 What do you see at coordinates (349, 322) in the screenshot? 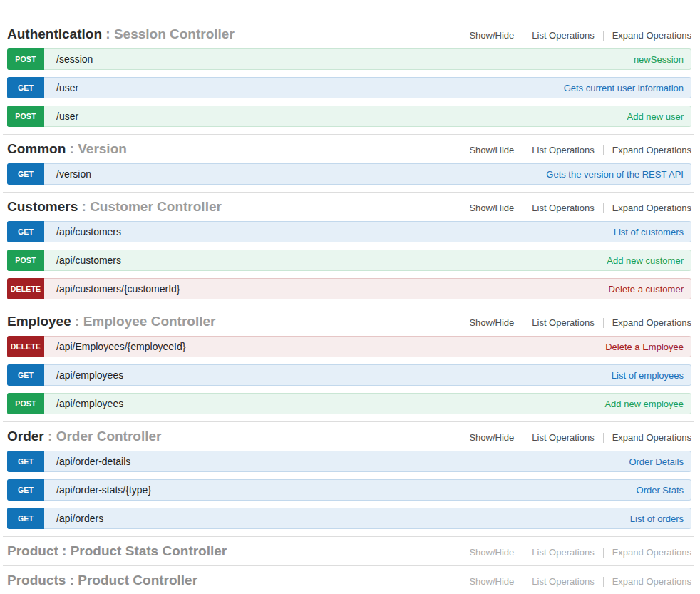
I see `resource-heading: Employee : Employee Controller Show/Hide…` at bounding box center [349, 322].